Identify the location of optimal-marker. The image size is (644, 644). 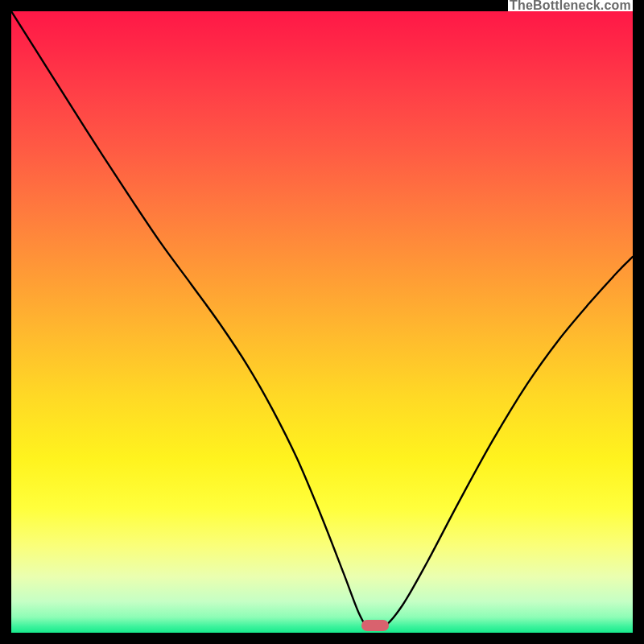
(375, 625).